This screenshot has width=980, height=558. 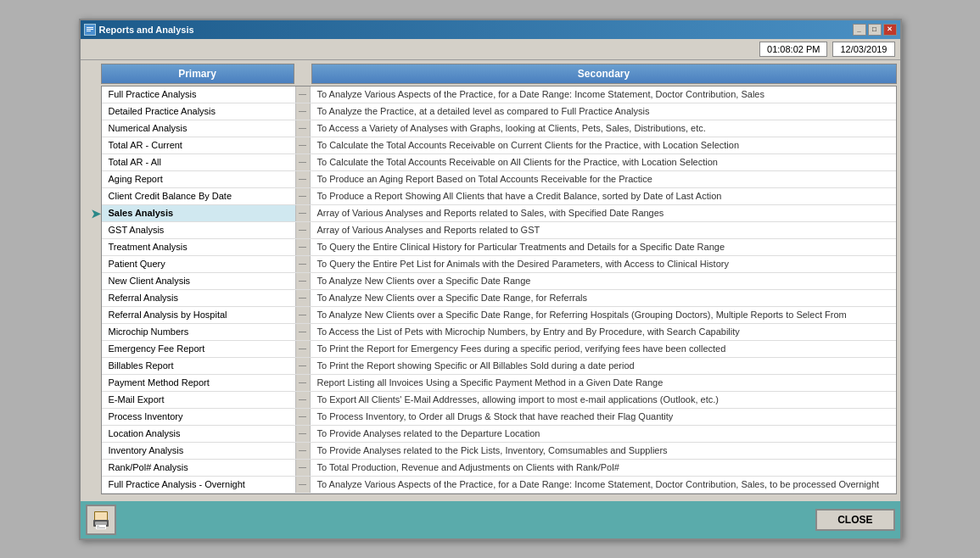 I want to click on primary-cell: Referral Analysis by Hospital, so click(x=199, y=315).